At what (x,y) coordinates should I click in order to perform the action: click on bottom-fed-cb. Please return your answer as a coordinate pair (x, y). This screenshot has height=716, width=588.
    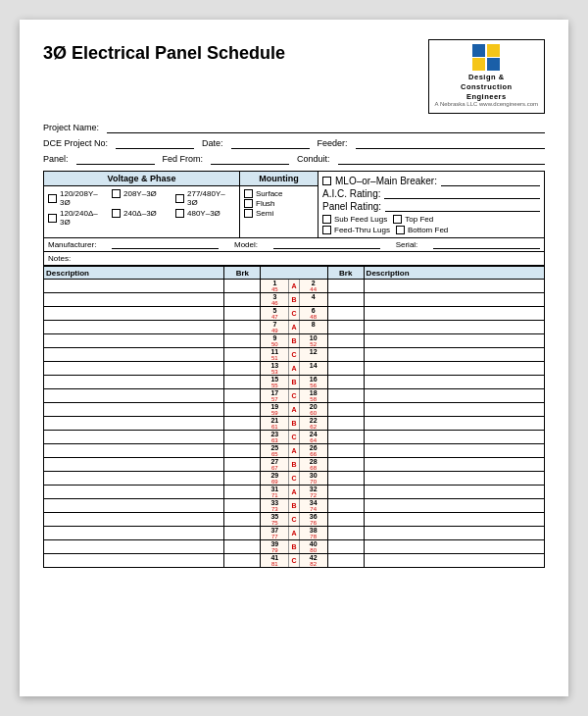
    Looking at the image, I should click on (400, 230).